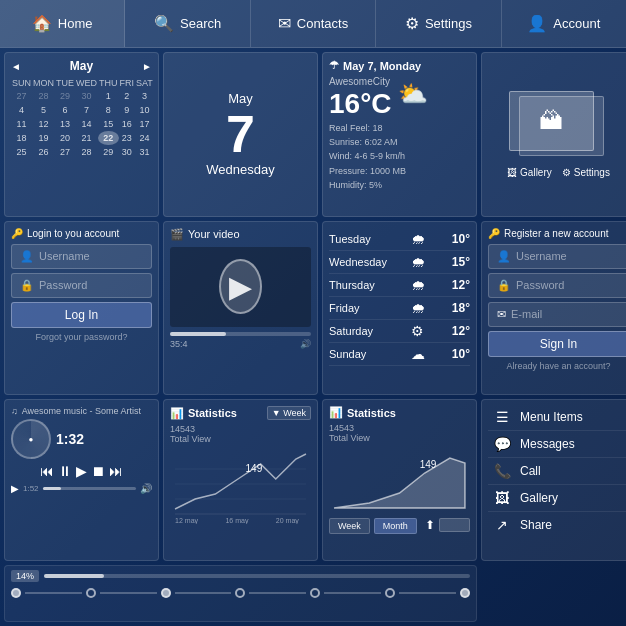 The height and width of the screenshot is (626, 626). Describe the element at coordinates (82, 134) in the screenshot. I see `calendar-panel: ◄ May ► SUNMONTUEWEDTHUFRISAT 2728293012…` at that location.